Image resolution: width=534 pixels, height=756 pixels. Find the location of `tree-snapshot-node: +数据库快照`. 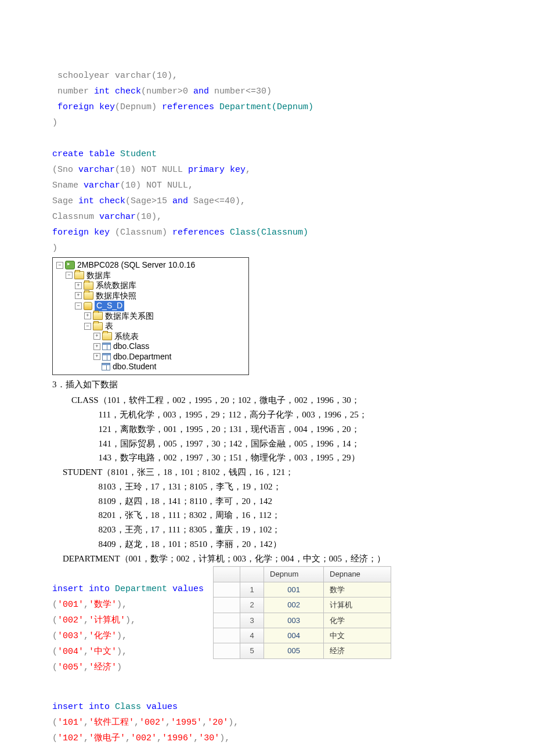

tree-snapshot-node: +数据库快照 is located at coordinates (151, 296).